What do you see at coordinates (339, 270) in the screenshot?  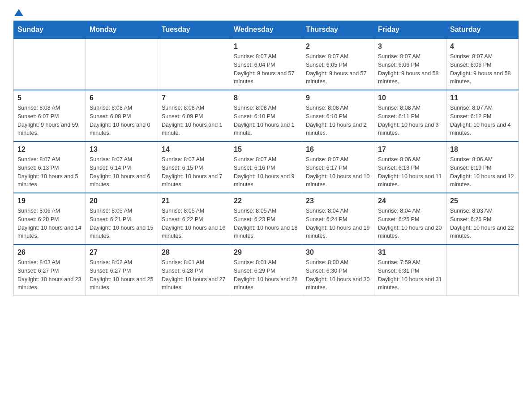 I see `calendar-cell: 30Sunrise: 8:00 AM Sunset: 6:30 PM Dayli…` at bounding box center [339, 270].